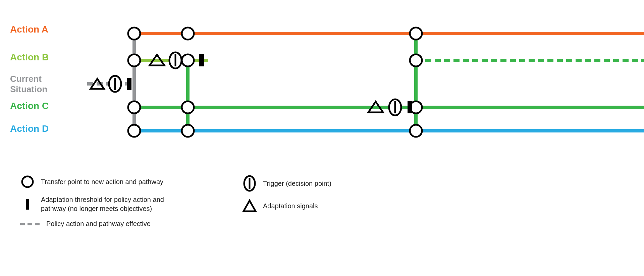 The image size is (644, 276). Describe the element at coordinates (250, 183) in the screenshot. I see `trigger-legend-icon` at that location.